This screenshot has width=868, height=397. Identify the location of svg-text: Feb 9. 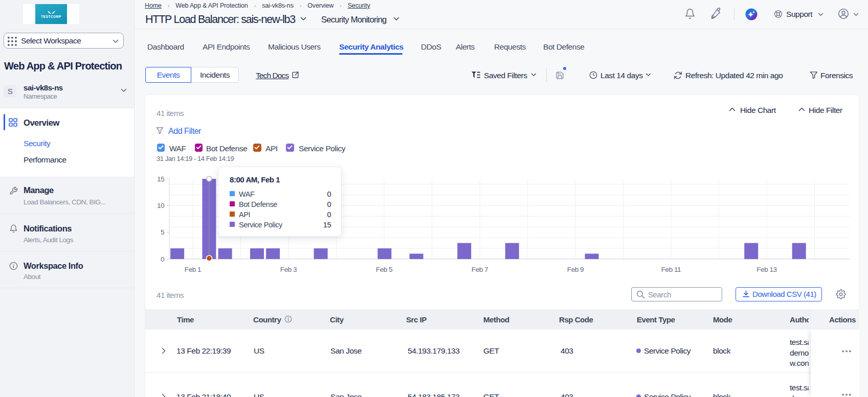
(575, 270).